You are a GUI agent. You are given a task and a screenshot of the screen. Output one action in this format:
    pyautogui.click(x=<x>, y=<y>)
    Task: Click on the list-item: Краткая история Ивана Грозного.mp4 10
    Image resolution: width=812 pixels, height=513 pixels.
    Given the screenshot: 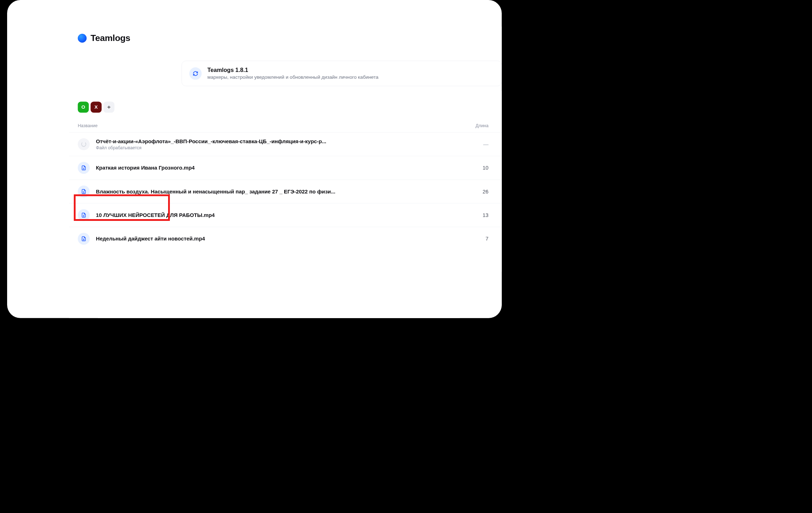 What is the action you would take?
    pyautogui.click(x=286, y=168)
    